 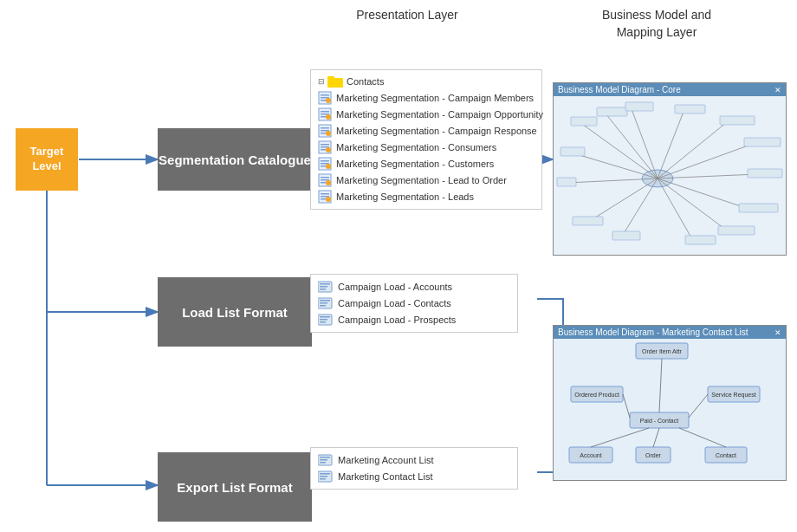 I want to click on segmentation-catalogue-box: Segmentation Catalogue, so click(x=235, y=159).